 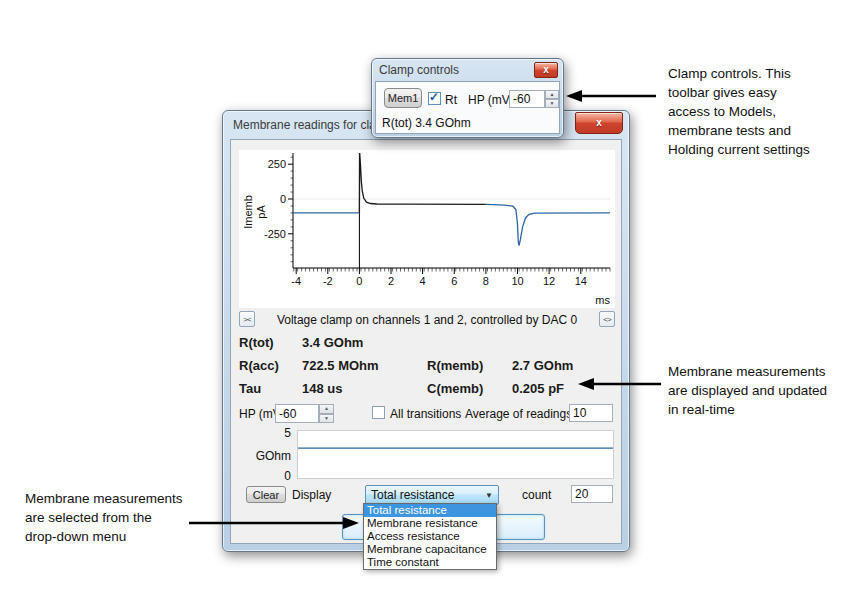 I want to click on svg-text: Imemb, so click(x=248, y=212).